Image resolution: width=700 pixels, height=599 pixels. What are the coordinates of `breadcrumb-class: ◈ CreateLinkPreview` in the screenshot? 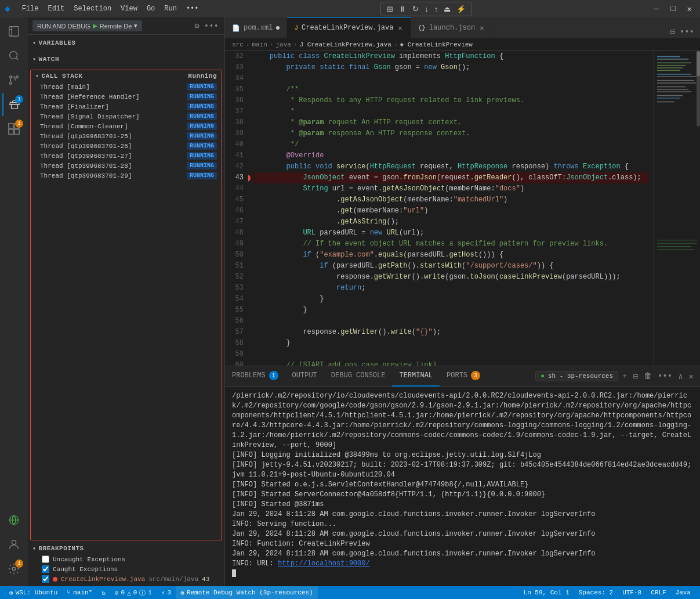 It's located at (436, 44).